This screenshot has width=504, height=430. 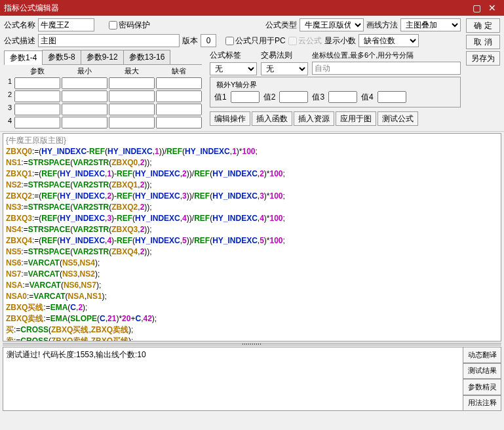 I want to click on v4-input, so click(x=392, y=97).